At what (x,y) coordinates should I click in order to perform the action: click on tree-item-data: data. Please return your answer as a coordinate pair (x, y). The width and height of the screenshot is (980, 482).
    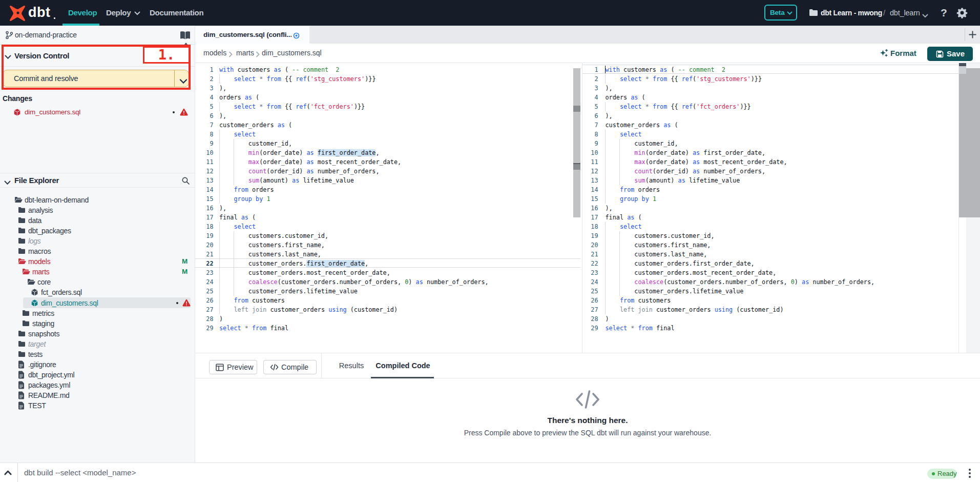
    Looking at the image, I should click on (97, 220).